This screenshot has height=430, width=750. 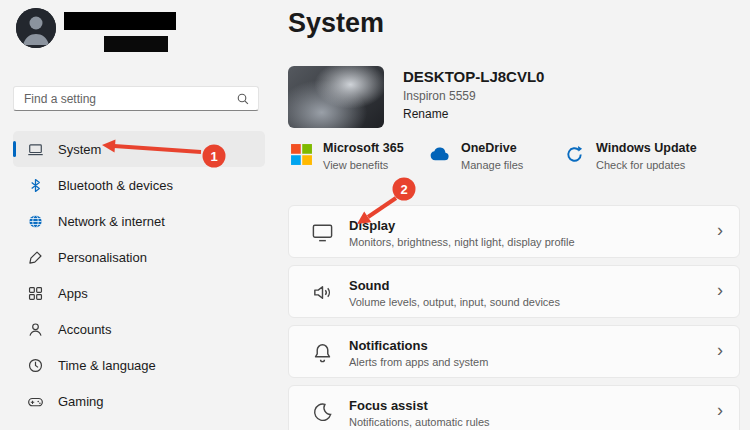 I want to click on sidebar-item-label: Personalisation, so click(x=102, y=258).